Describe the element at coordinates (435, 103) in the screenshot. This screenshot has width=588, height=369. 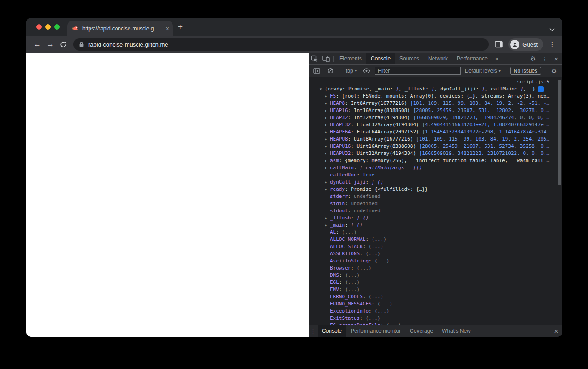
I see `console-line: ▸HEAP8: Int8Array(16777216) [101, 109, 1…` at that location.